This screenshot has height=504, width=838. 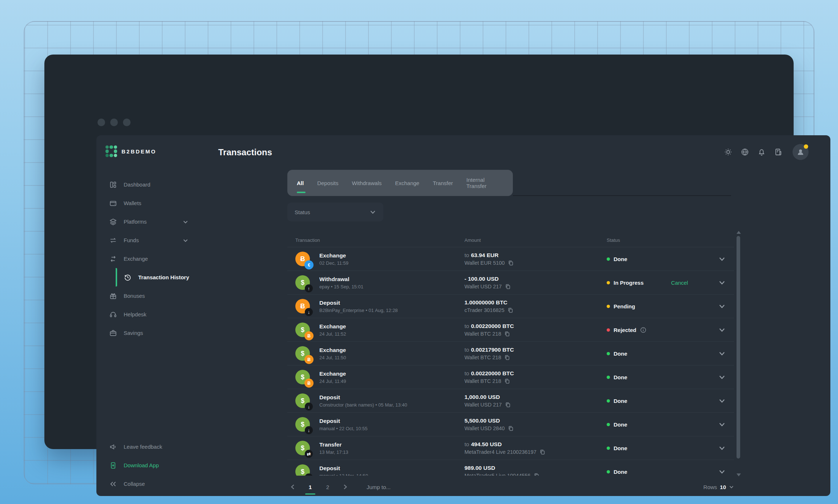 I want to click on page-1-button: 1, so click(x=310, y=487).